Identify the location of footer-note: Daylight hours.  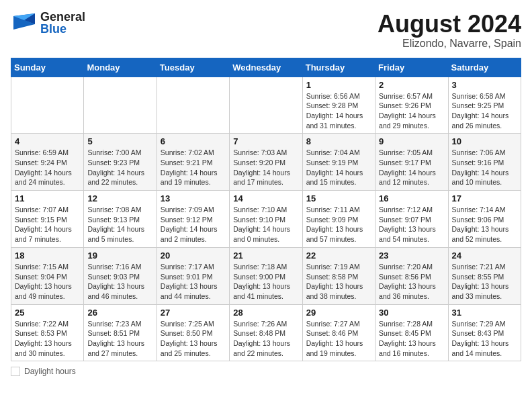
(266, 371).